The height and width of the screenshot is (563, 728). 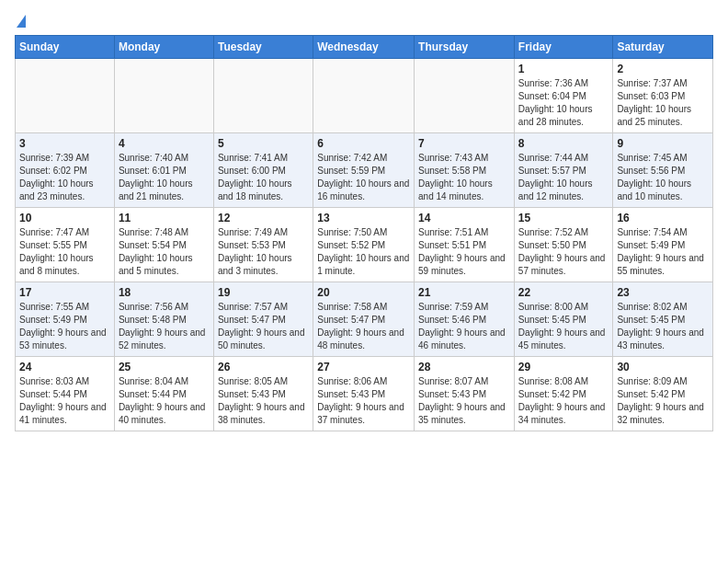 What do you see at coordinates (64, 144) in the screenshot?
I see `day-number: 3` at bounding box center [64, 144].